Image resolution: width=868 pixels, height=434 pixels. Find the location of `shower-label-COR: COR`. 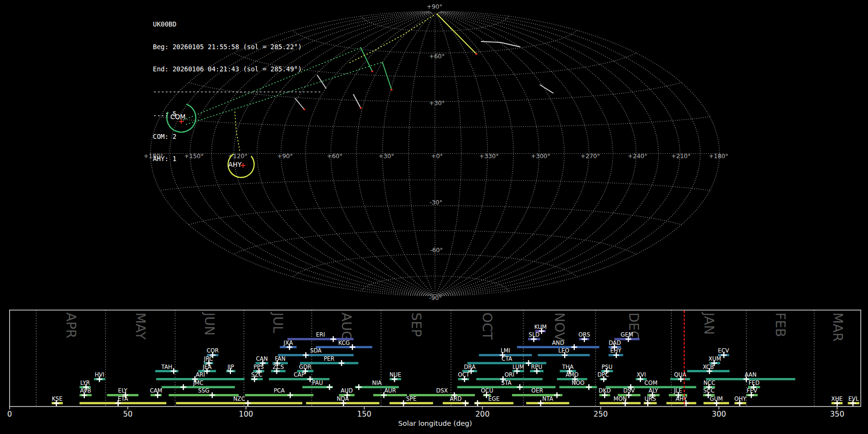

shower-label-COR: COR is located at coordinates (212, 351).